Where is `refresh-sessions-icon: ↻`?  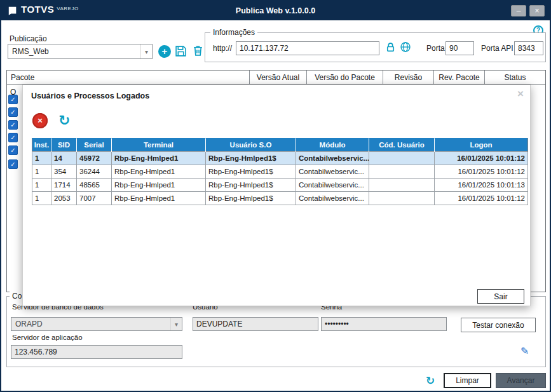
refresh-sessions-icon: ↻ is located at coordinates (64, 121).